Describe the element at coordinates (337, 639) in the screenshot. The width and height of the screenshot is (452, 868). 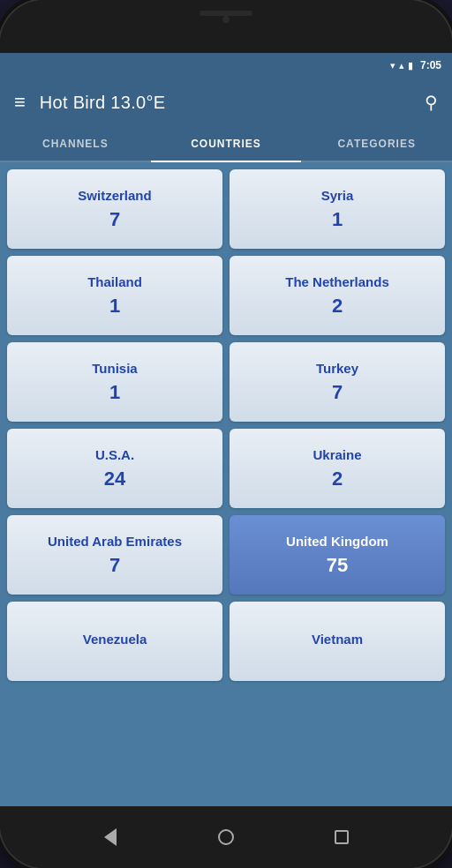
I see `country-name: Vietnam` at that location.